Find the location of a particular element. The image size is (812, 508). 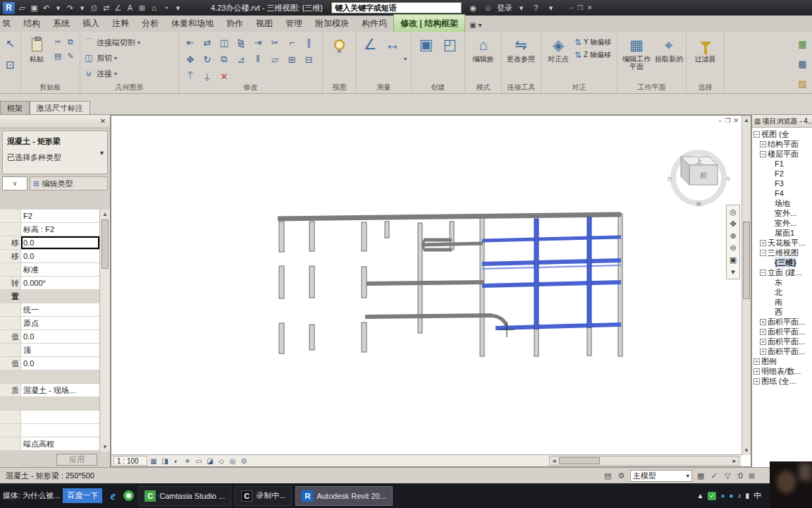

trim-icon: ⌐ is located at coordinates (292, 42).